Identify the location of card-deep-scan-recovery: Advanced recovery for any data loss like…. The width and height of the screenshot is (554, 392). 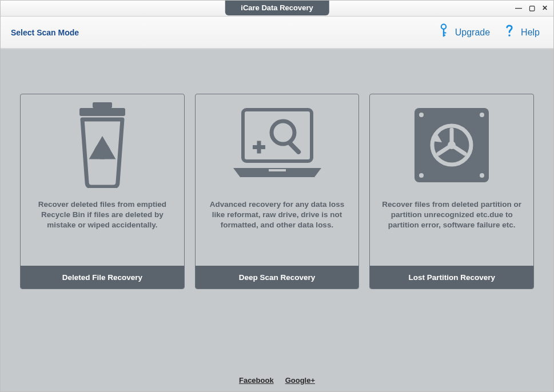
(277, 191).